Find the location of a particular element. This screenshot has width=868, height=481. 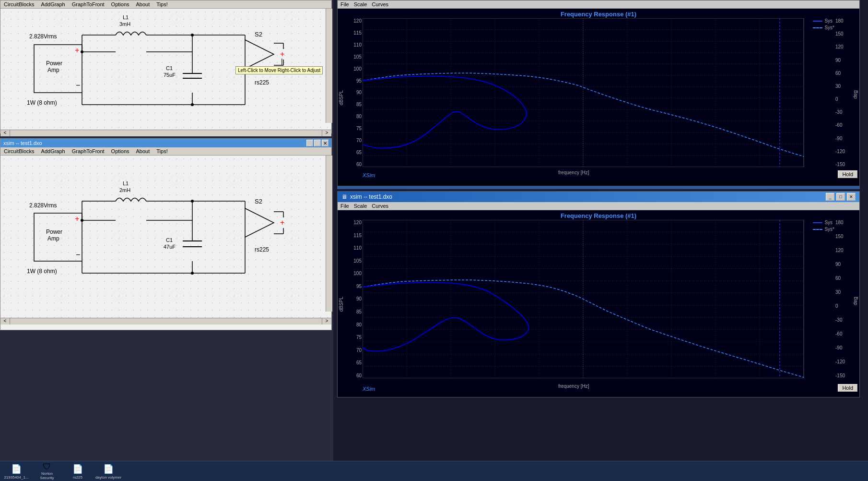

menu-about-bottom: About is located at coordinates (143, 151).